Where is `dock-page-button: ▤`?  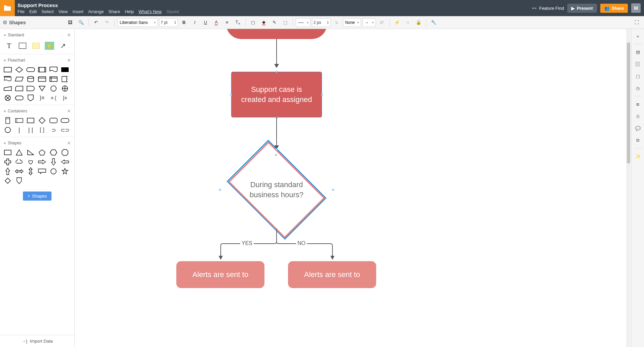 dock-page-button: ▤ is located at coordinates (638, 52).